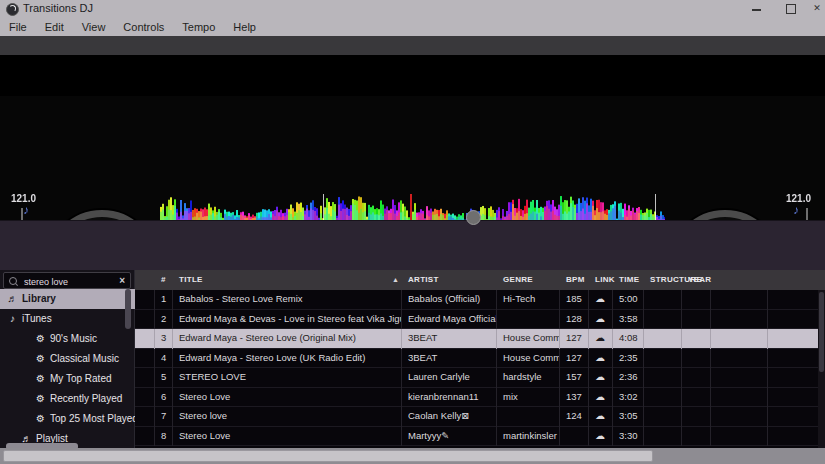 Image resolution: width=825 pixels, height=464 pixels. Describe the element at coordinates (412, 27) in the screenshot. I see `menu-bar: FileEditViewControlsTempoHelp` at that location.